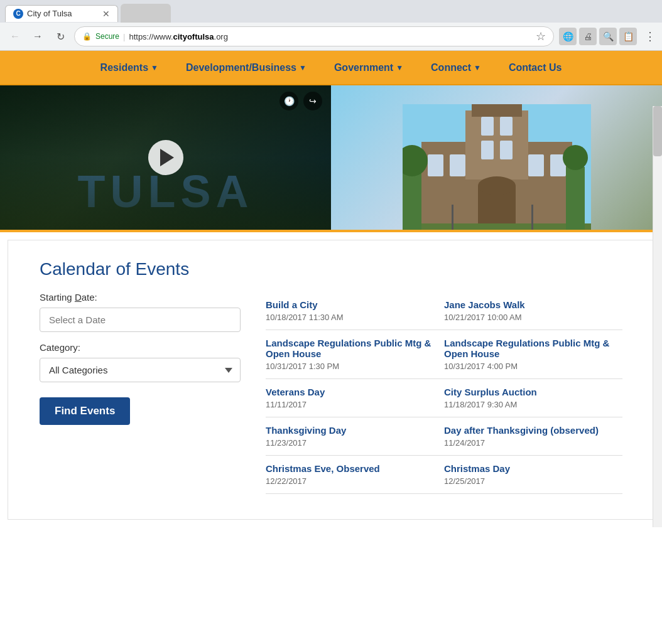  Describe the element at coordinates (350, 367) in the screenshot. I see `event-date: 10/31/2017 1:30 PM` at that location.